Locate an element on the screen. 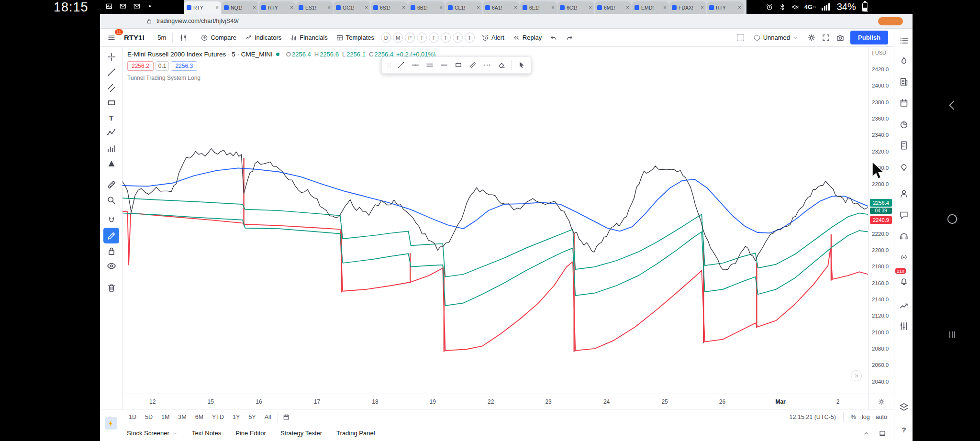 Image resolution: width=980 pixels, height=441 pixels. compare-button: Compare is located at coordinates (218, 38).